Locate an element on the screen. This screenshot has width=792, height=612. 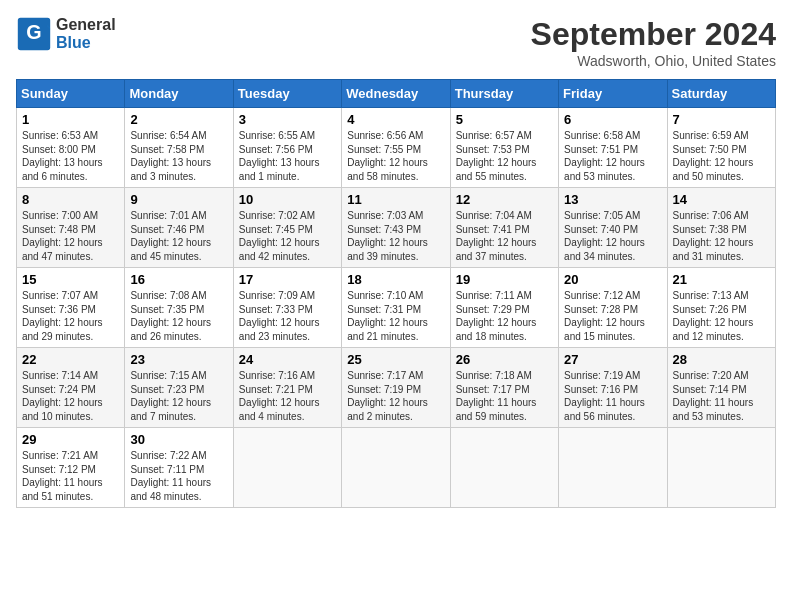
day-cell: 17Sunrise: 7:09 AM Sunset: 7:33 PM Dayli… is located at coordinates (287, 308).